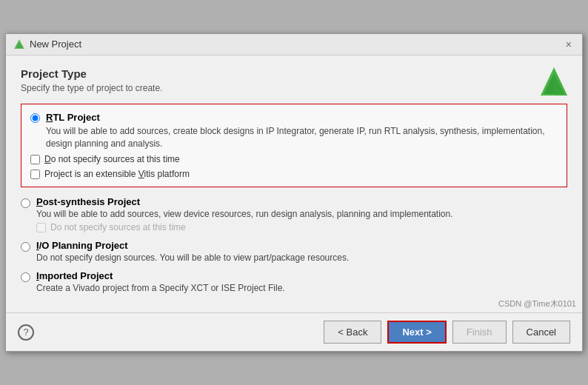 The width and height of the screenshot is (588, 385). I want to click on rtl-checkbox2, so click(36, 175).